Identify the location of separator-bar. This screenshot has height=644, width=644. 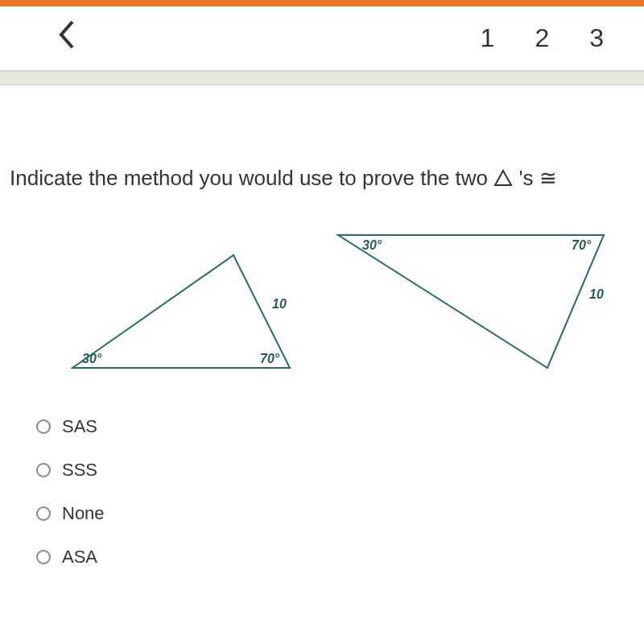
(322, 78).